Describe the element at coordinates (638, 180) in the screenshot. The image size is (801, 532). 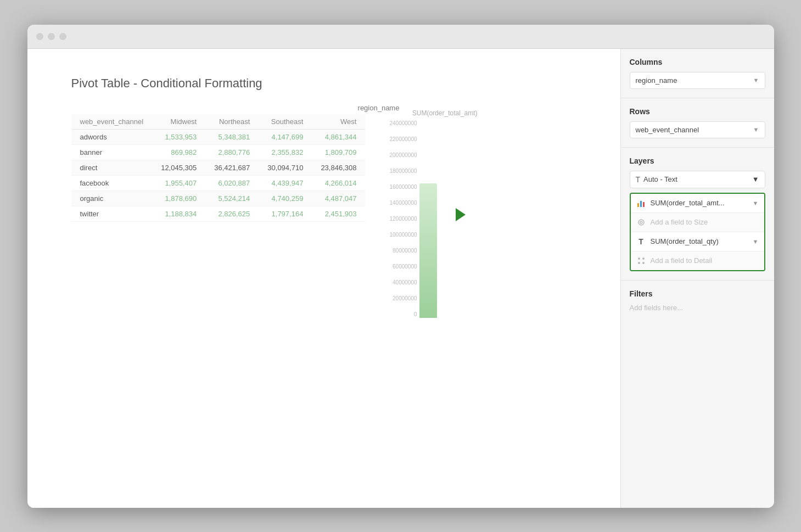
I see `text-format-icon: T` at that location.